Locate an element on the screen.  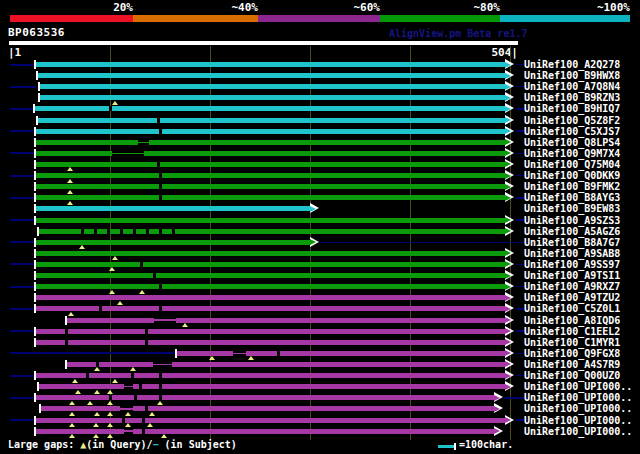
hit-label: UniRef100_A4S7R9 is located at coordinates (572, 364).